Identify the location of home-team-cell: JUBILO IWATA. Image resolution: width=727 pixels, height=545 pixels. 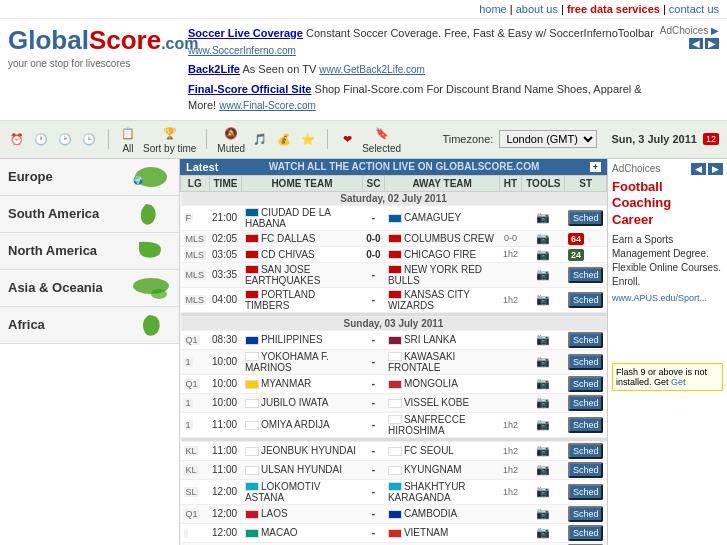
(302, 402).